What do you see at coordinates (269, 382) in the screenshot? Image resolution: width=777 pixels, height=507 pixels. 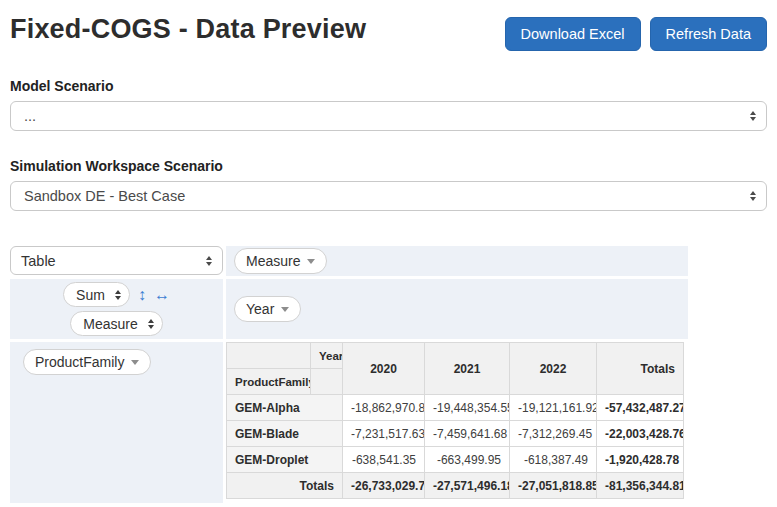 I see `row-dimension-header: ProductFamily` at bounding box center [269, 382].